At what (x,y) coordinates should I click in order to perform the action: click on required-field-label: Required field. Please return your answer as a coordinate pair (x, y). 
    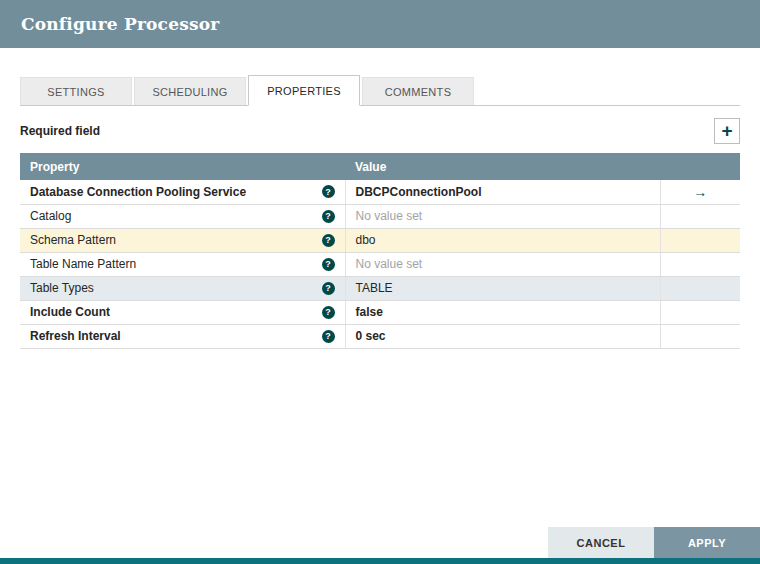
    Looking at the image, I should click on (60, 131).